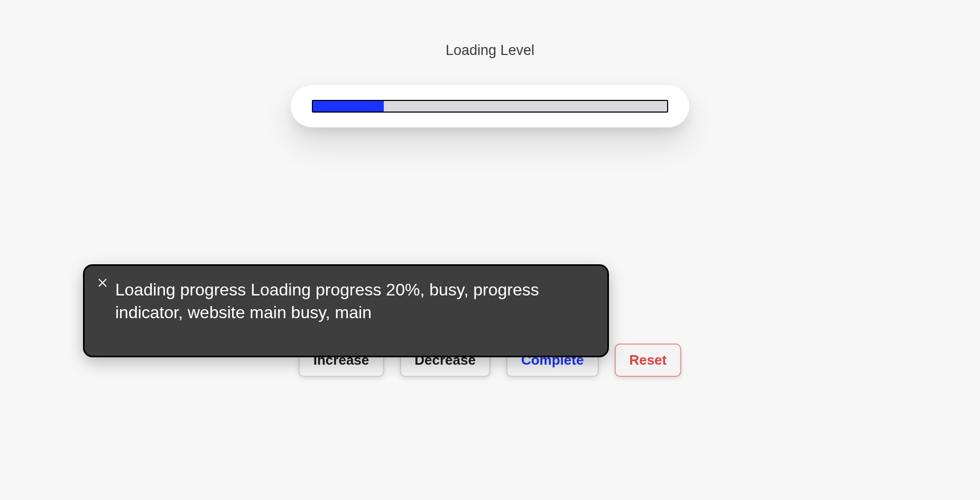 Image resolution: width=980 pixels, height=500 pixels. I want to click on page-title: Loading Level, so click(490, 51).